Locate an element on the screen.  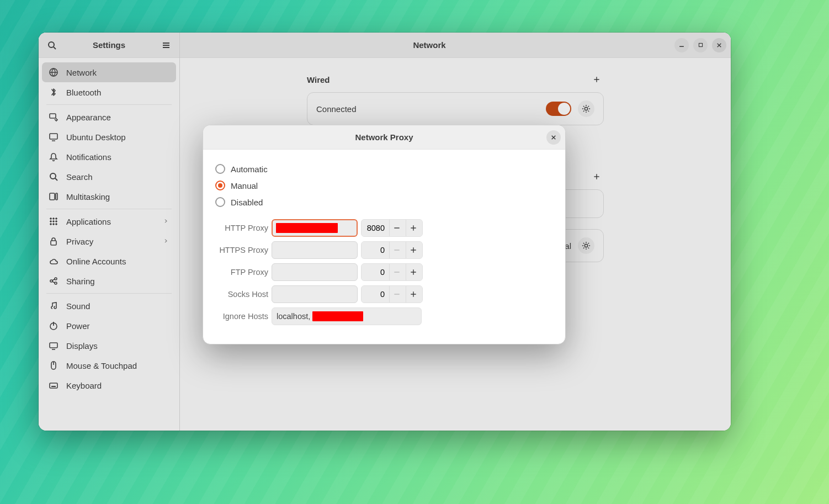
http-proxy-host-input is located at coordinates (315, 228).